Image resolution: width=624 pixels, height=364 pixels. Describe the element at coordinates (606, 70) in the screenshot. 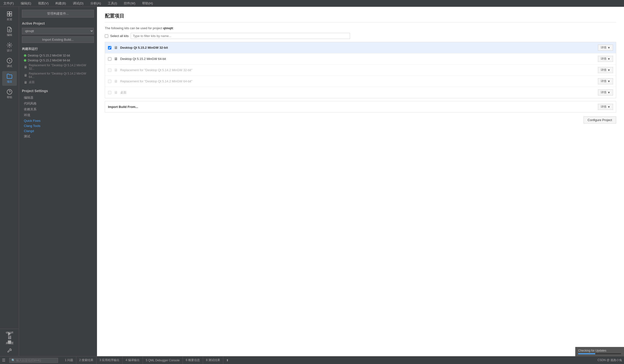

I see `details-button-replacement-32: 详情 ▼` at that location.